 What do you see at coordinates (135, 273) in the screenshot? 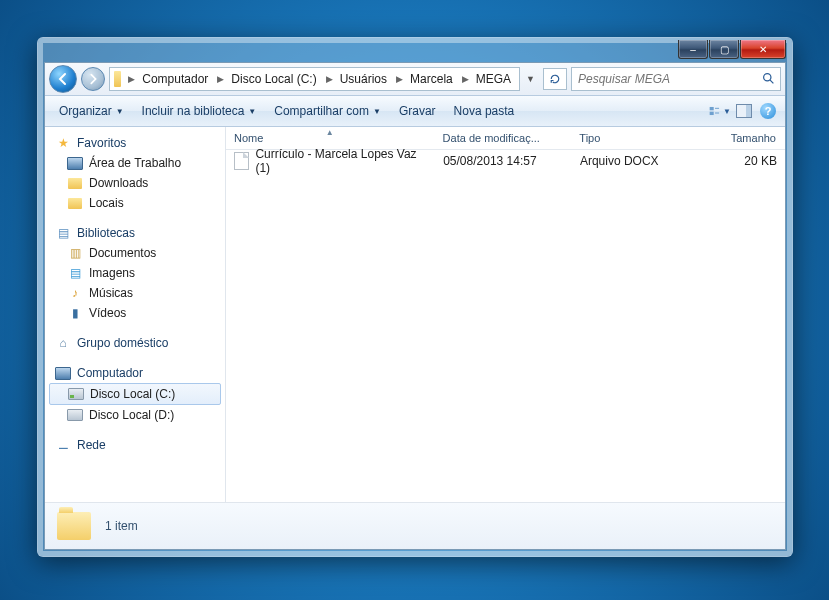
I see `sidebar-item-pictures: ▤Imagens` at bounding box center [135, 273].